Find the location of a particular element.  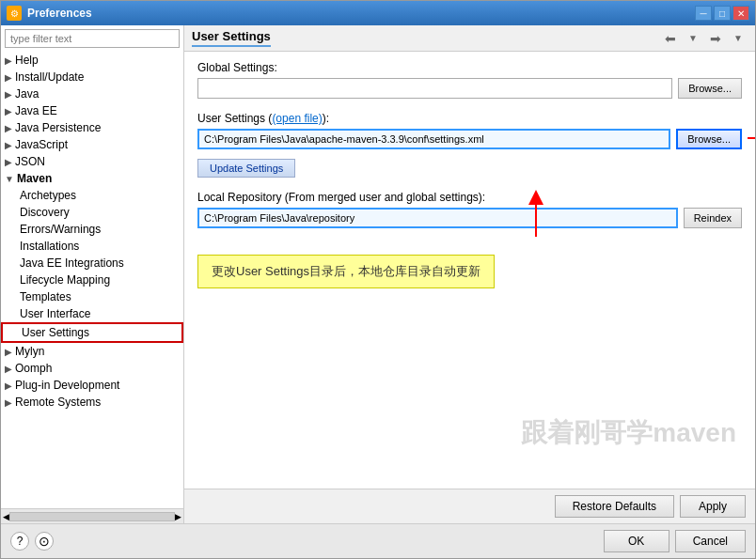

sidebar-item-label: Mylyn is located at coordinates (30, 351).